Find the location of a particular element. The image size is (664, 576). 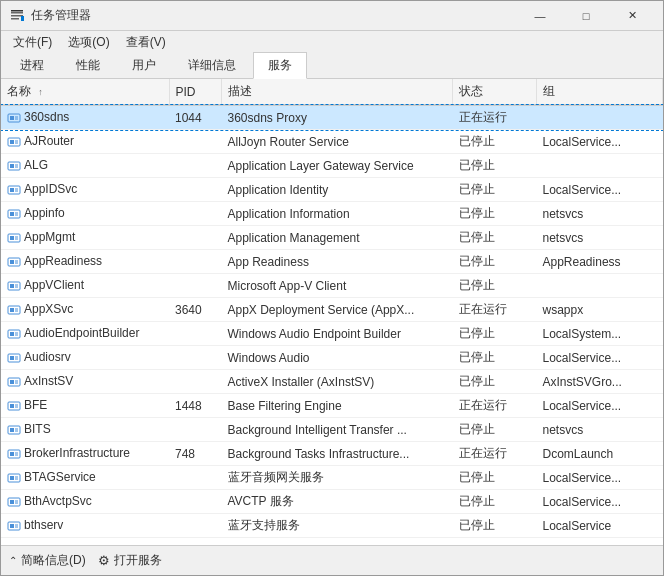

service-name: BthAvctpSvc is located at coordinates (85, 502).